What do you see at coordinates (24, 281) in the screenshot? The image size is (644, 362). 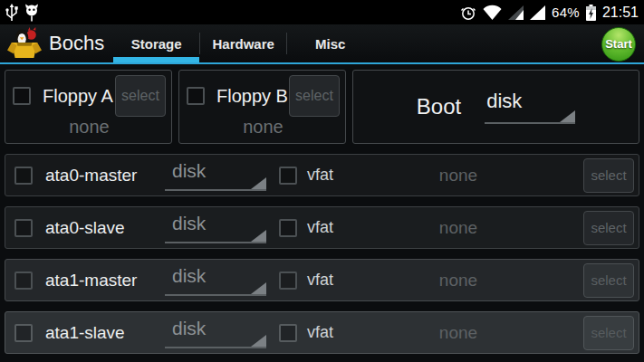 I see `ata1-master-checkbox` at bounding box center [24, 281].